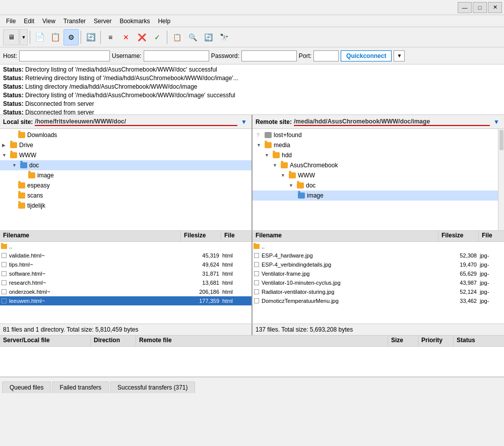 The width and height of the screenshot is (504, 446). Describe the element at coordinates (103, 21) in the screenshot. I see `menu-server: Server` at that location.